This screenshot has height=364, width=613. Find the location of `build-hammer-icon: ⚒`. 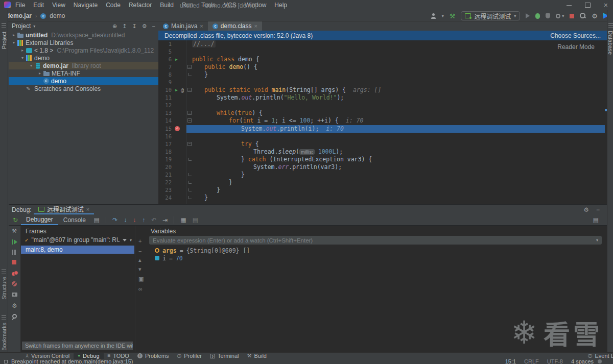

build-hammer-icon: ⚒ is located at coordinates (453, 16).